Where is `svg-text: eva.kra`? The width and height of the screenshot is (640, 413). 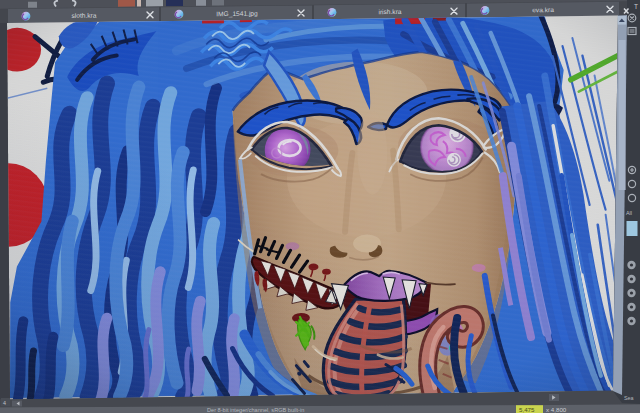 svg-text: eva.kra is located at coordinates (543, 10).